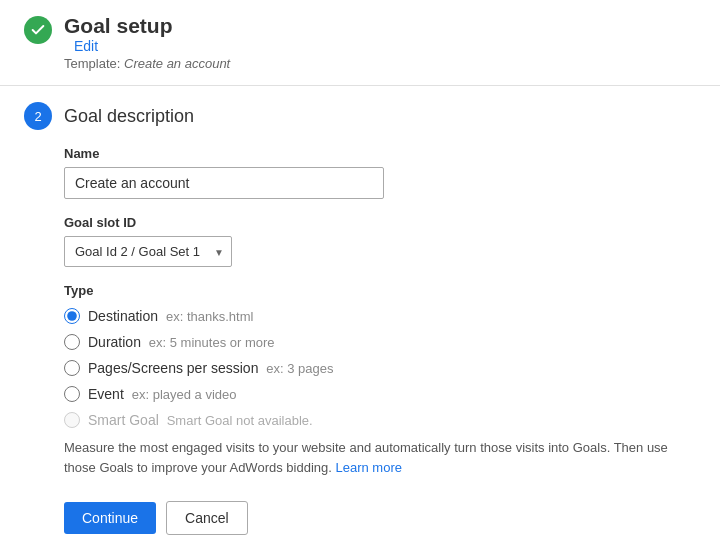 The image size is (720, 536). Describe the element at coordinates (380, 222) in the screenshot. I see `goal-slot-label: Goal slot ID` at that location.